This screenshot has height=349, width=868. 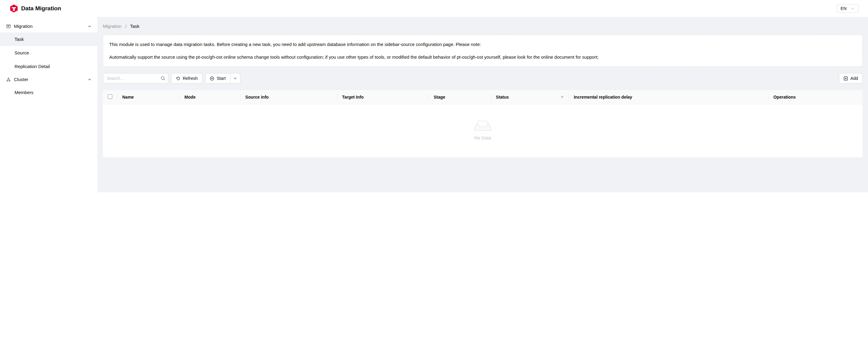 I want to click on column-source-info: Source info, so click(x=289, y=97).